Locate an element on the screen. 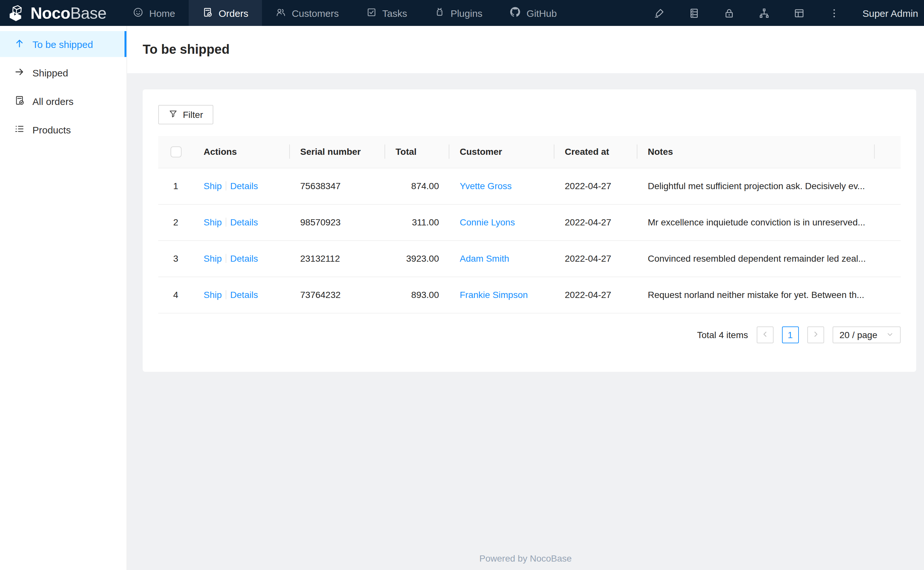 This screenshot has width=924, height=570. serial-number-cell: 75638347 is located at coordinates (337, 186).